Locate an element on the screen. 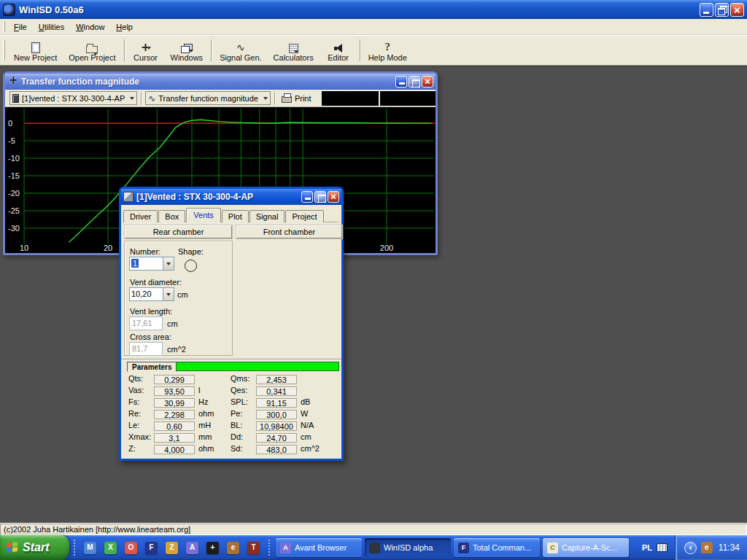 The width and height of the screenshot is (747, 560). toolbar-button-editor: Editor is located at coordinates (338, 50).